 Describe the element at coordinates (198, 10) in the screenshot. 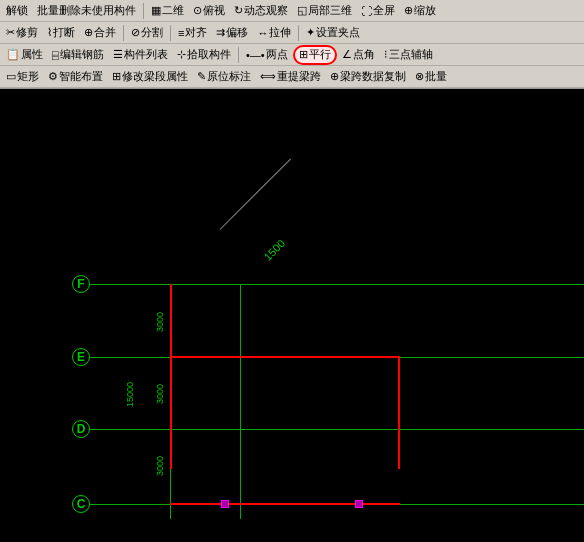

I see `topview-icon: ⊙` at that location.